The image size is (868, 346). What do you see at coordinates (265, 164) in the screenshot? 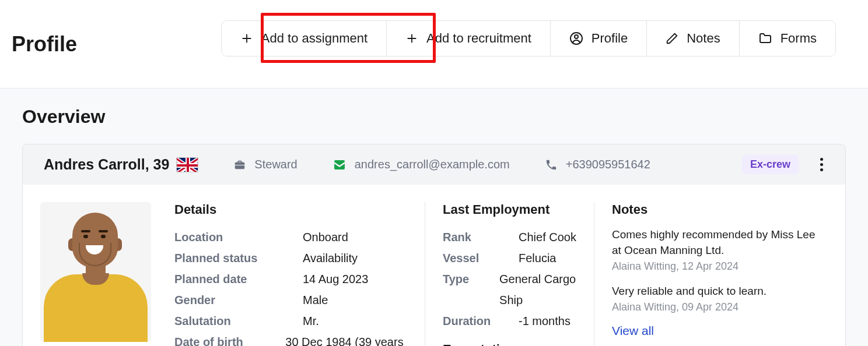
I see `role-display: Steward` at bounding box center [265, 164].